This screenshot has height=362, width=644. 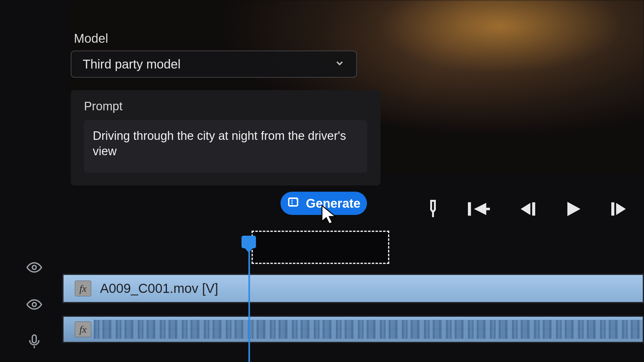 I want to click on transport-controls, so click(x=535, y=209).